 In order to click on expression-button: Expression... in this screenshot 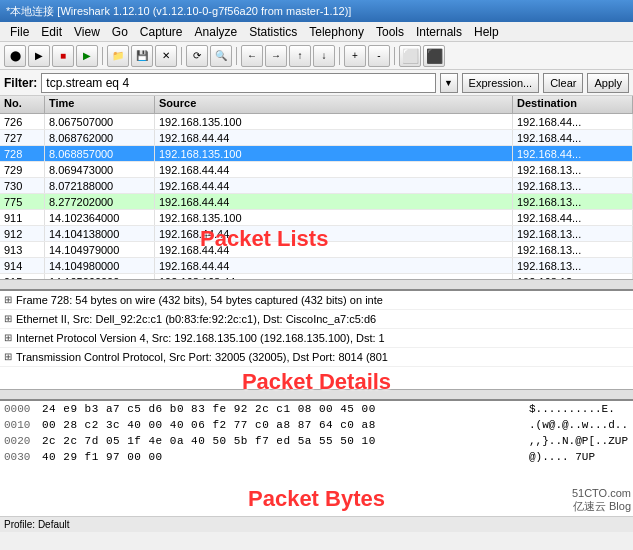, I will do `click(501, 83)`.